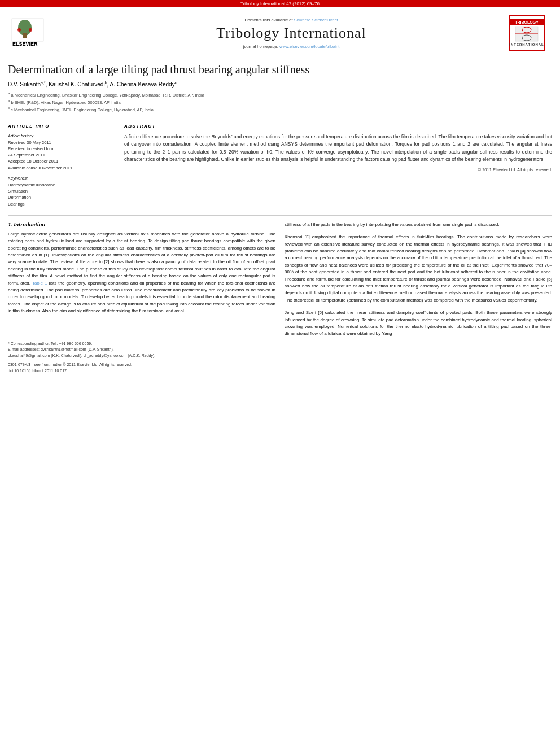  What do you see at coordinates (25, 44) in the screenshot?
I see `svg-text: ELSEVIER` at bounding box center [25, 44].